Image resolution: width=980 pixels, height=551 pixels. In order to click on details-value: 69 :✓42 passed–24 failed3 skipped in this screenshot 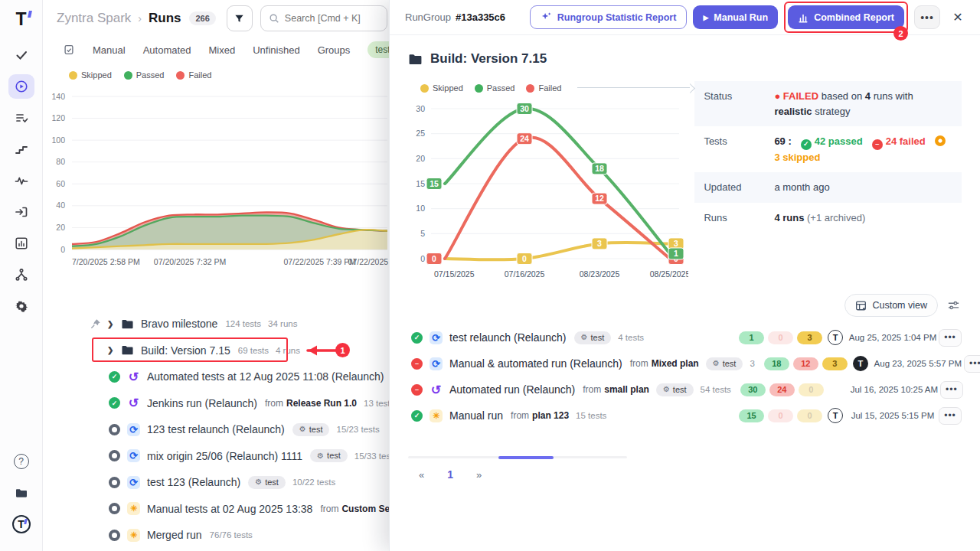, I will do `click(864, 149)`.